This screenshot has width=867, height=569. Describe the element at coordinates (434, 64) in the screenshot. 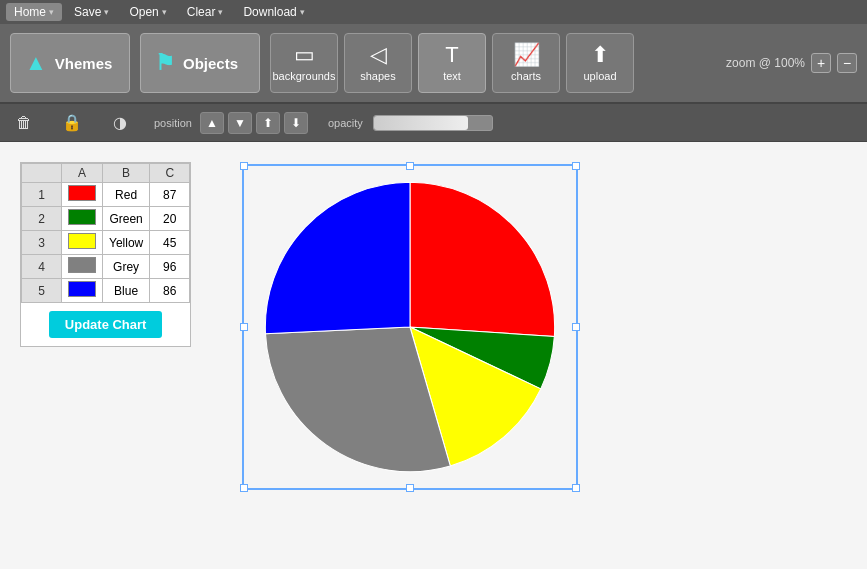

I see `main-toolbar: ▲ Vhemes ⚑ Objects ▭ backgrounds ◁ shape…` at that location.